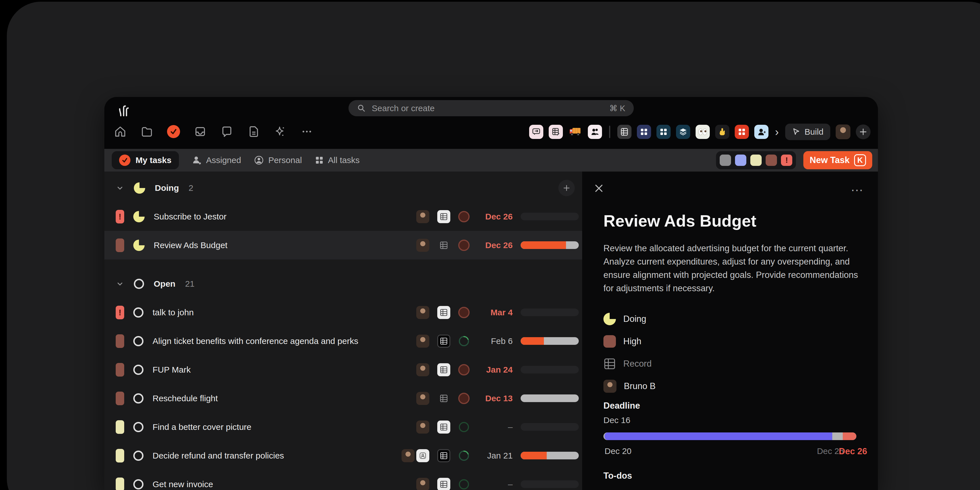 Image resolution: width=980 pixels, height=490 pixels. I want to click on record-table-app-icon, so click(625, 132).